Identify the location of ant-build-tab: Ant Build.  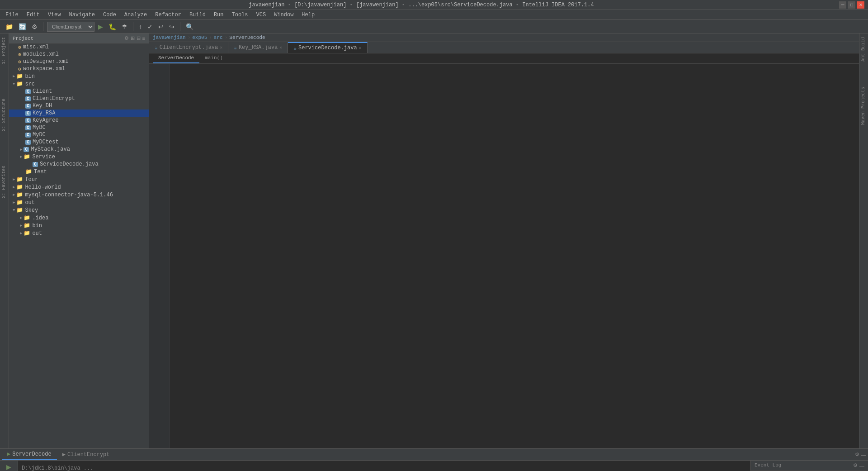
(863, 49).